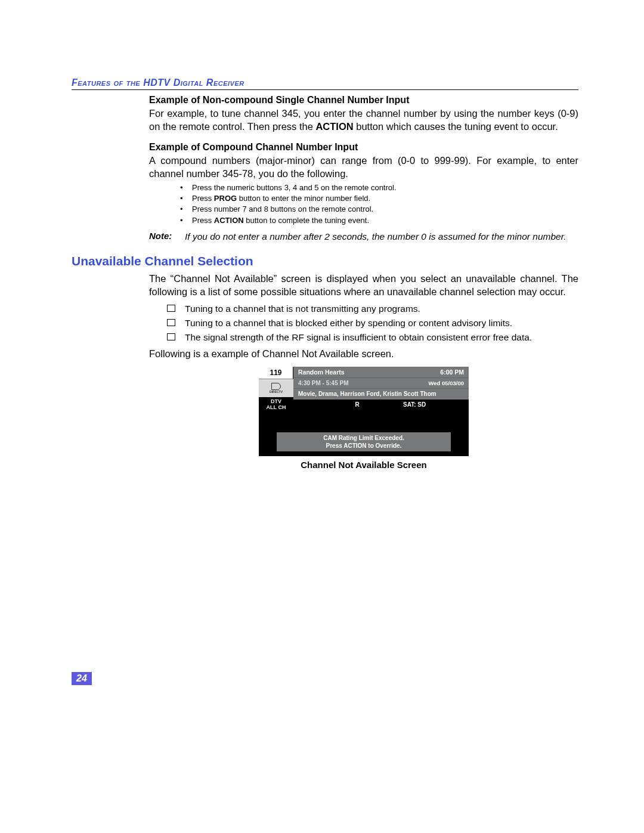  What do you see at coordinates (378, 204) in the screenshot?
I see `example2-bullets: Press the numeric buttons 3, 4 and 5 on …` at bounding box center [378, 204].